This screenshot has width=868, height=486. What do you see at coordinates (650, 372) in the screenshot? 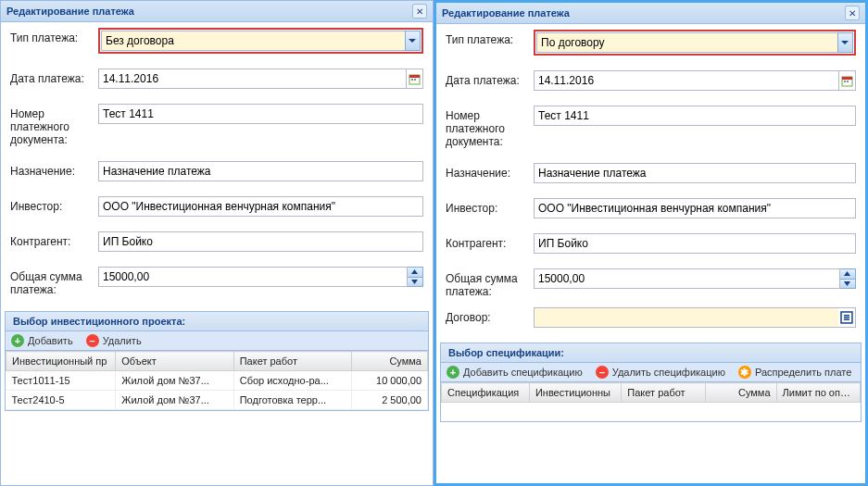
I see `spec-toolbar: +Добавить спецификацию –Удалить специфик…` at bounding box center [650, 372].